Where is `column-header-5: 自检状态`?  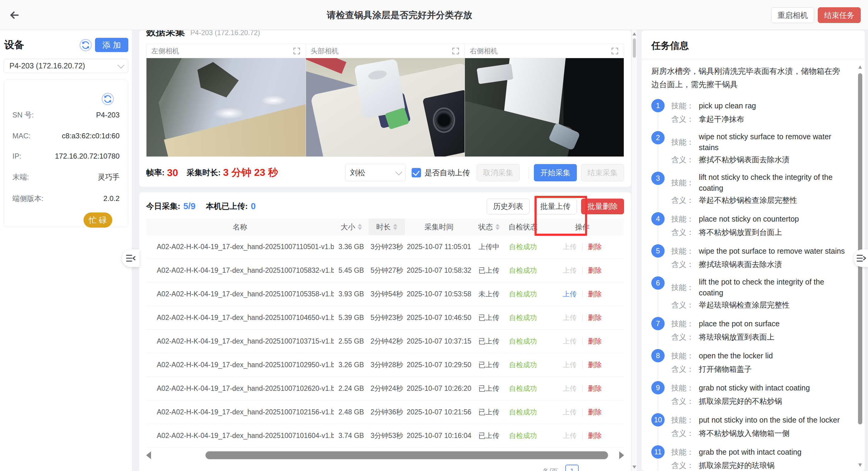 column-header-5: 自检状态 is located at coordinates (523, 227).